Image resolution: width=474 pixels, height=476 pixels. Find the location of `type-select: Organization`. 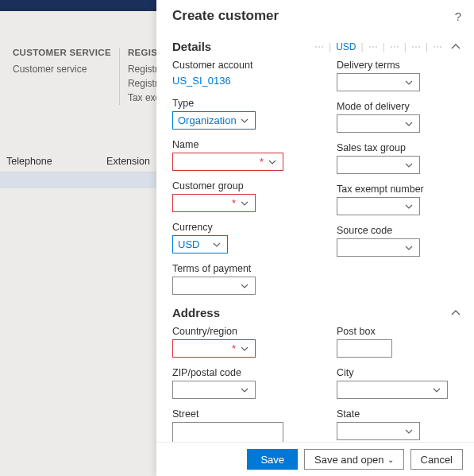

type-select: Organization is located at coordinates (214, 121).